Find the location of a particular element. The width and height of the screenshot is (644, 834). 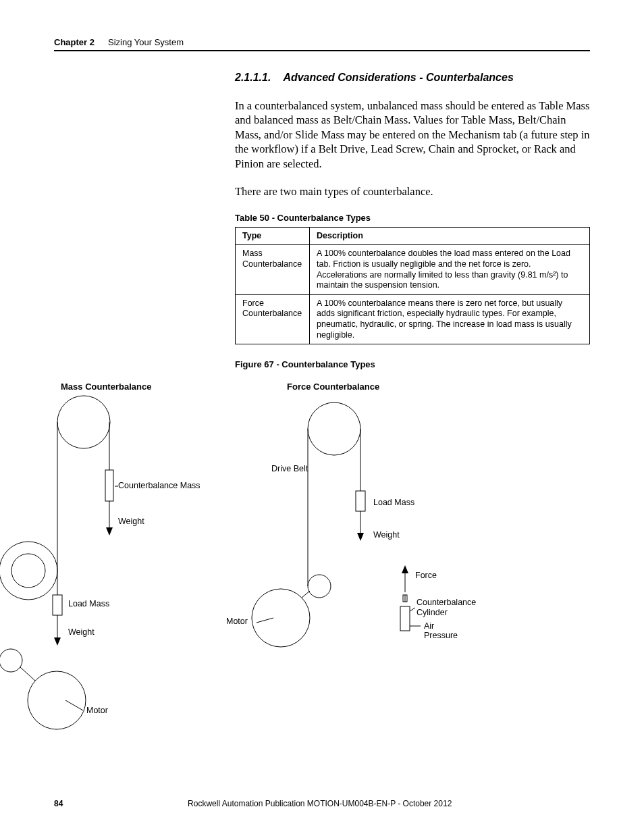

counterbalance-table: Type Description Mass Counterbalance A 1… is located at coordinates (412, 286).